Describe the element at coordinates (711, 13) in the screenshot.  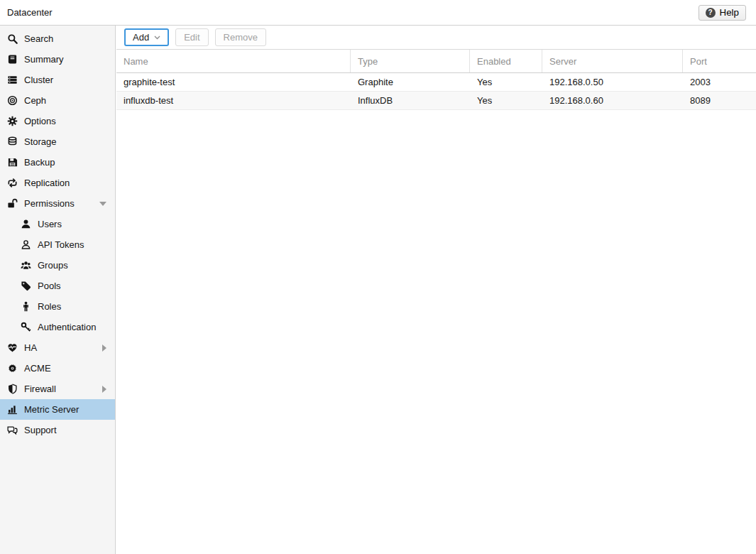
I see `question-icon: ?` at that location.